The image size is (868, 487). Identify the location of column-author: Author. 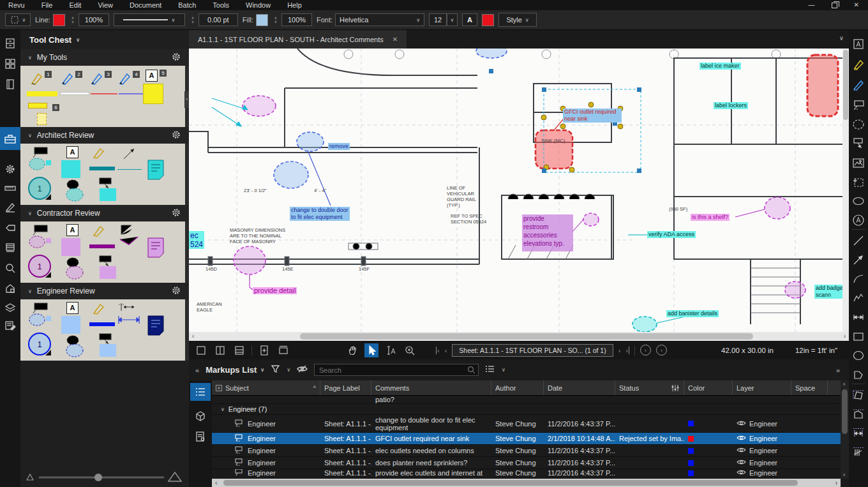
(518, 388).